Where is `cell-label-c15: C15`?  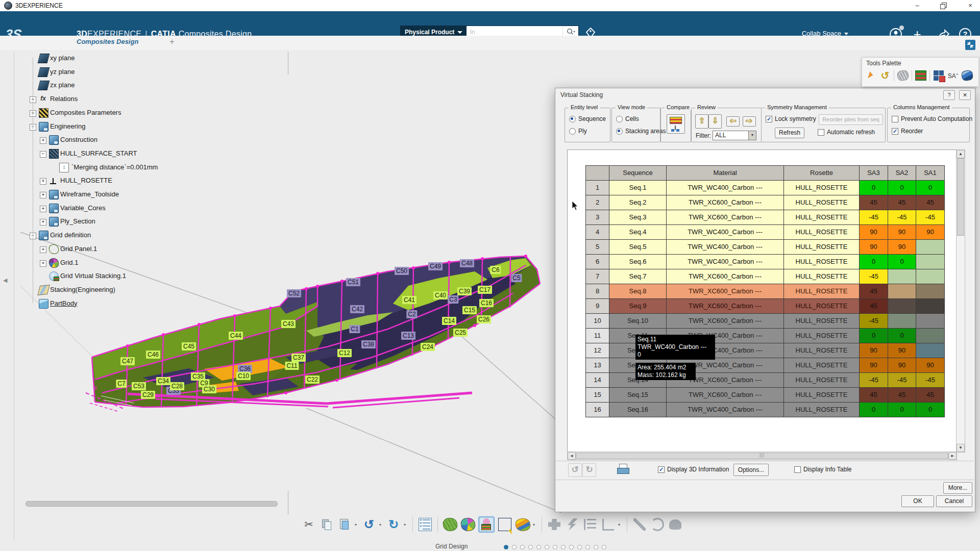
cell-label-c15: C15 is located at coordinates (470, 310).